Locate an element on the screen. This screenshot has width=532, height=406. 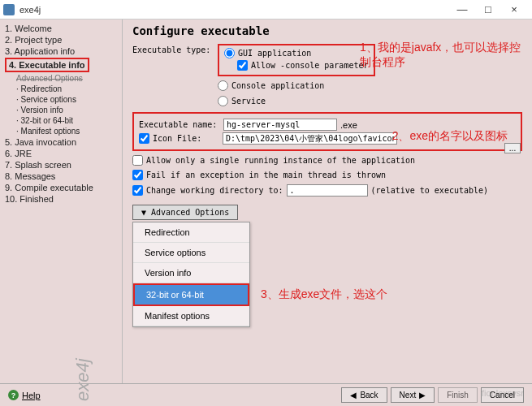
close-button: × is located at coordinates (514, 10).